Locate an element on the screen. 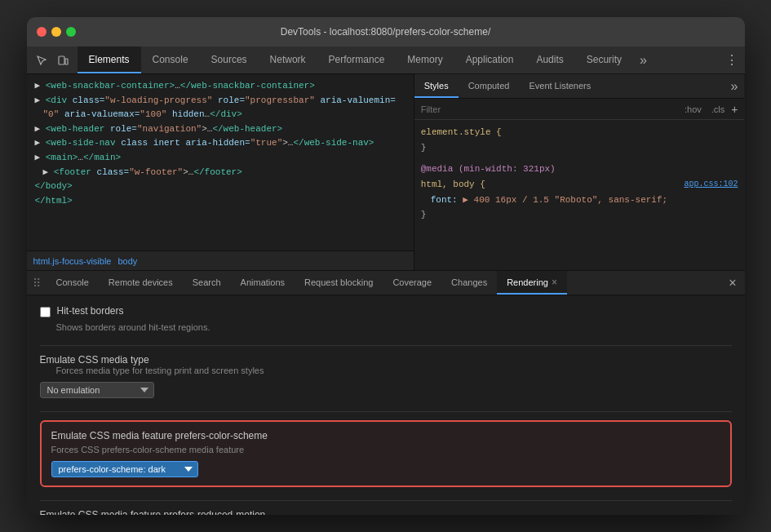  drawer-tab-rendering: Rendering × is located at coordinates (532, 282).